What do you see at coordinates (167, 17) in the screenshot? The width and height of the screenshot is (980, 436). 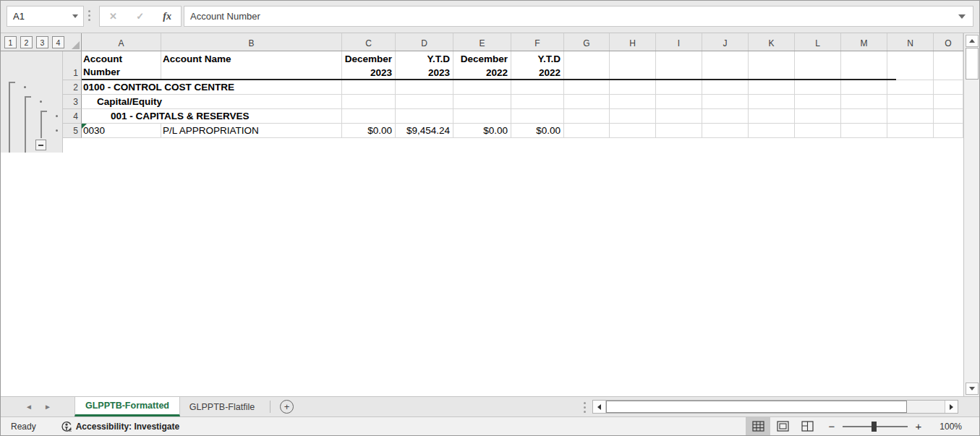 I see `insert-function-icon: fx` at bounding box center [167, 17].